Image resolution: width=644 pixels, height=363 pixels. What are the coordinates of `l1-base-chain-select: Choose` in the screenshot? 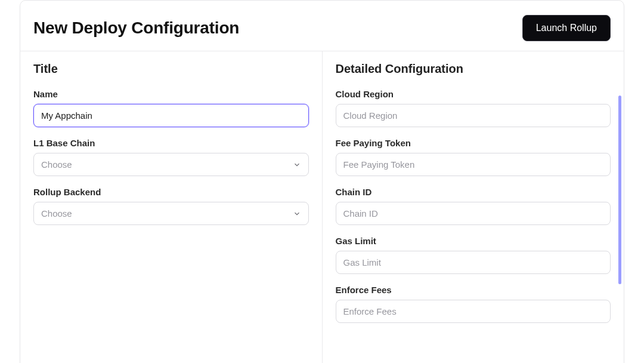 It's located at (171, 165).